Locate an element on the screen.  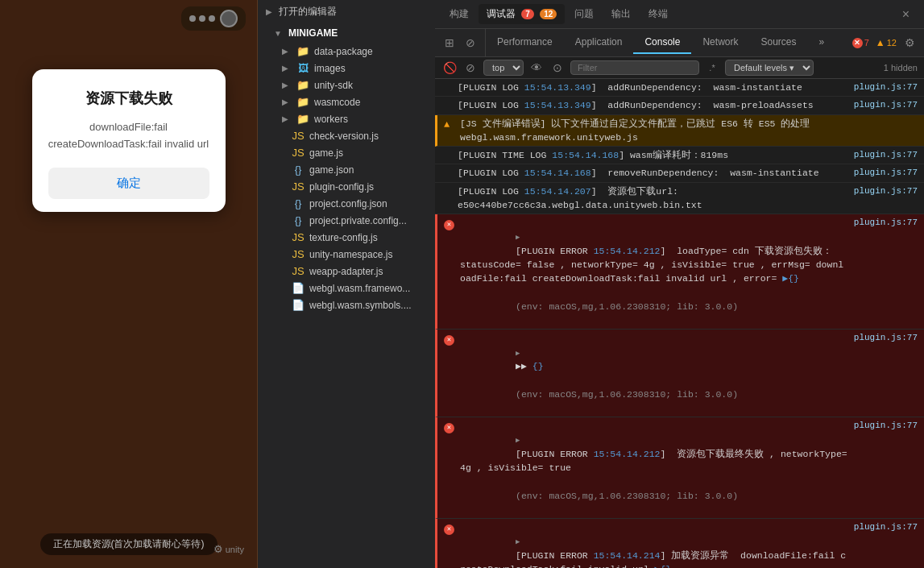
subtab-more: » is located at coordinates (822, 43).